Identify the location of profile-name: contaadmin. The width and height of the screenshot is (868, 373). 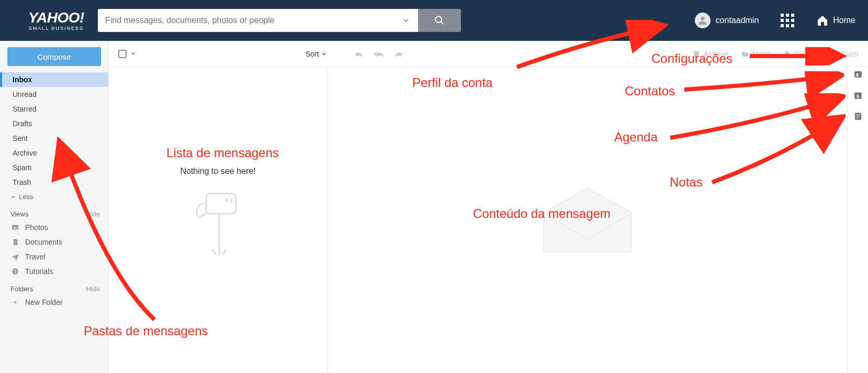
(738, 20).